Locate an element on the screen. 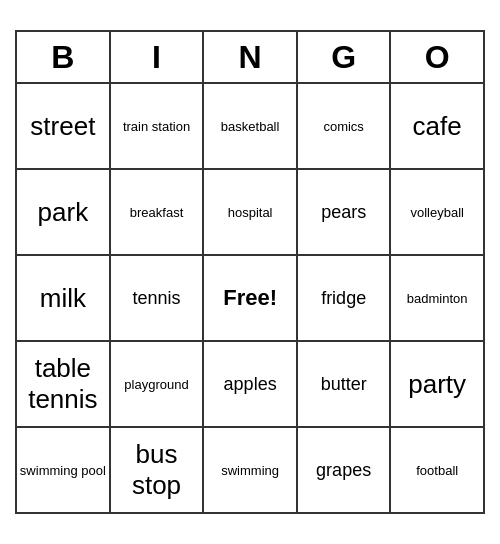 The width and height of the screenshot is (500, 544). bingo-cell-2-0: milk is located at coordinates (63, 298).